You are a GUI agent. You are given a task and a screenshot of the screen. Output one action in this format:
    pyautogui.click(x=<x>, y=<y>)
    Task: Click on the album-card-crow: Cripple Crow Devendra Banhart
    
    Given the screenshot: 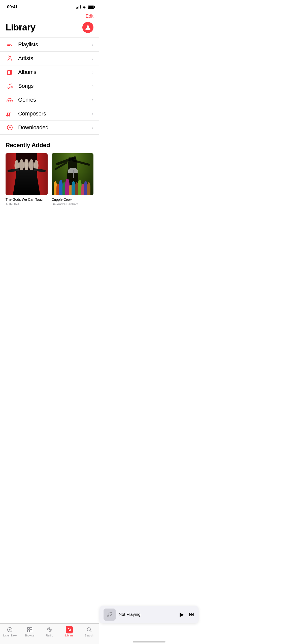 What is the action you would take?
    pyautogui.click(x=73, y=180)
    